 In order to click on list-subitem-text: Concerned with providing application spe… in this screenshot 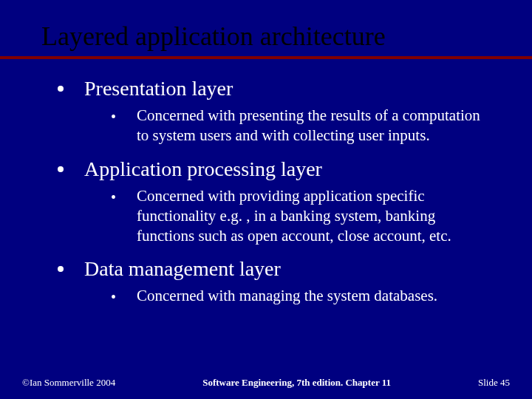, I will do `click(313, 216)`.